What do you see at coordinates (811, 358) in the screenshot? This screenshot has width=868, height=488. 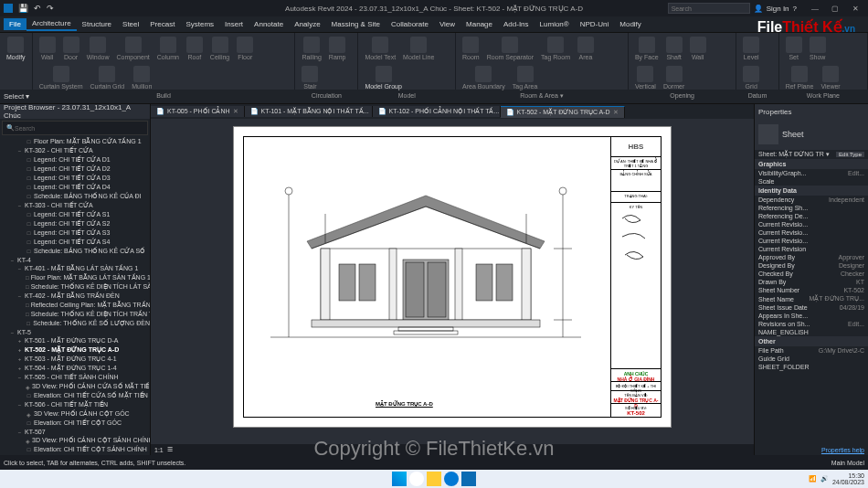 I see `prop-row: Guide Grid` at bounding box center [811, 358].